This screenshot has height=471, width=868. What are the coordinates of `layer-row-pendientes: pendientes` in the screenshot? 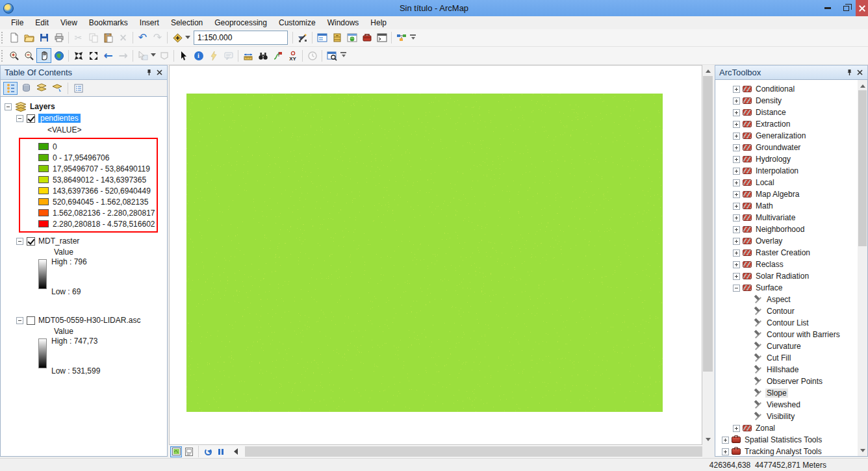 It's located at (84, 118).